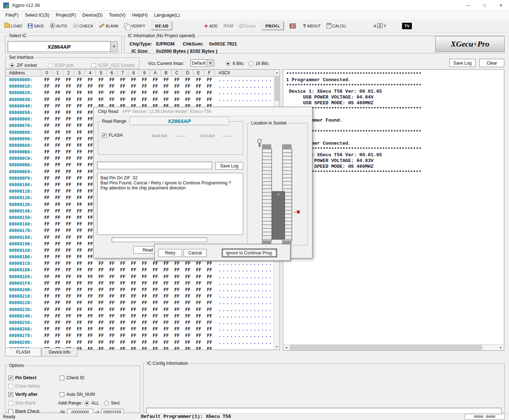 The height and width of the screenshot is (420, 509). What do you see at coordinates (59, 47) in the screenshot?
I see `ic-combo-value: X2864AP` at bounding box center [59, 47].